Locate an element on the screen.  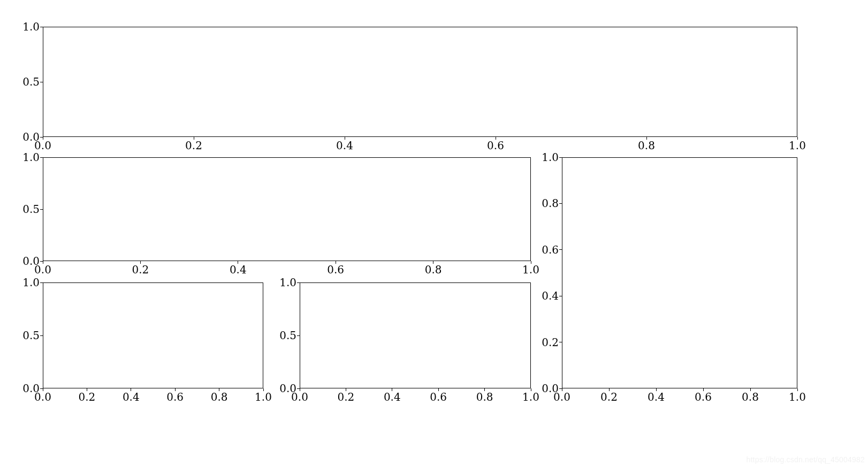
axes-ax3: 0.00.20.40.60.81.00.00.20.40.60.81.0 is located at coordinates (680, 273).